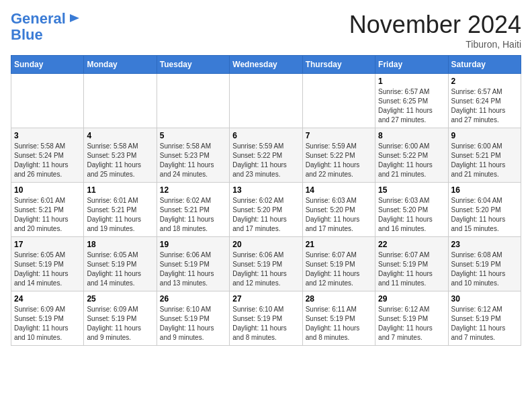  Describe the element at coordinates (47, 136) in the screenshot. I see `day-number: 3` at that location.